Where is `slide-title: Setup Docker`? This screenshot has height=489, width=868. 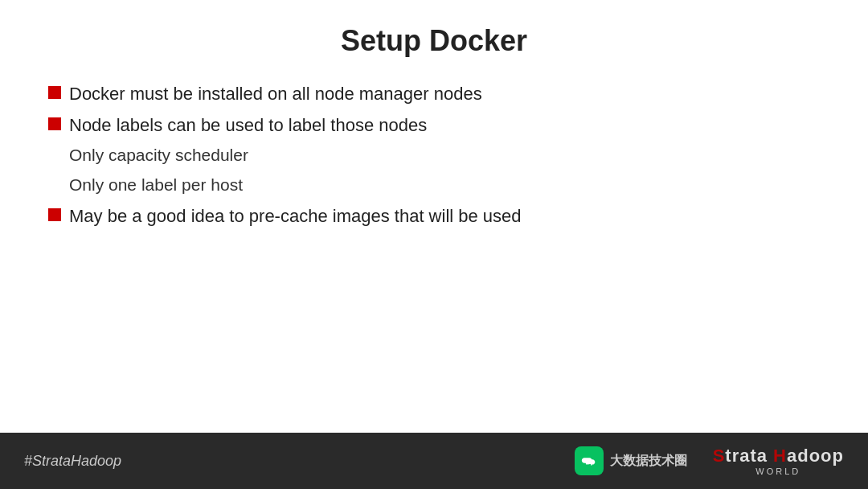 slide-title: Setup Docker is located at coordinates (434, 41).